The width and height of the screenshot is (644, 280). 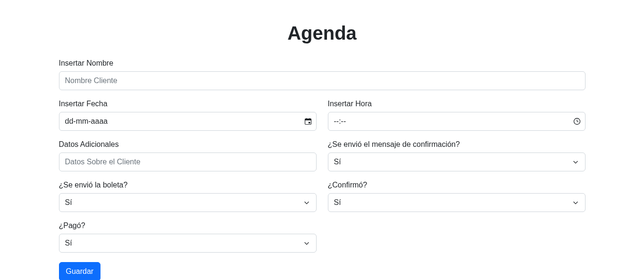 What do you see at coordinates (457, 203) in the screenshot?
I see `confirmed-select: Sí` at bounding box center [457, 203].